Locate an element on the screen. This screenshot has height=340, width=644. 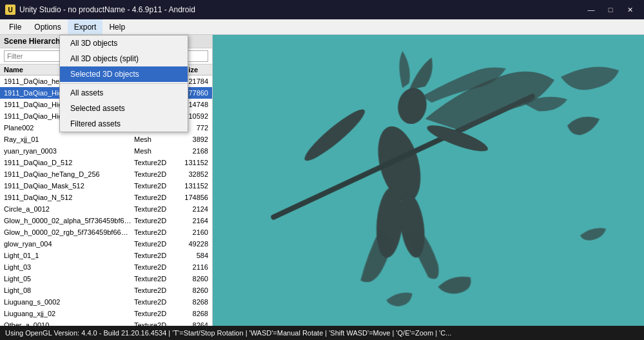
asset-name-cell: Other_a_0010 is located at coordinates (66, 324).